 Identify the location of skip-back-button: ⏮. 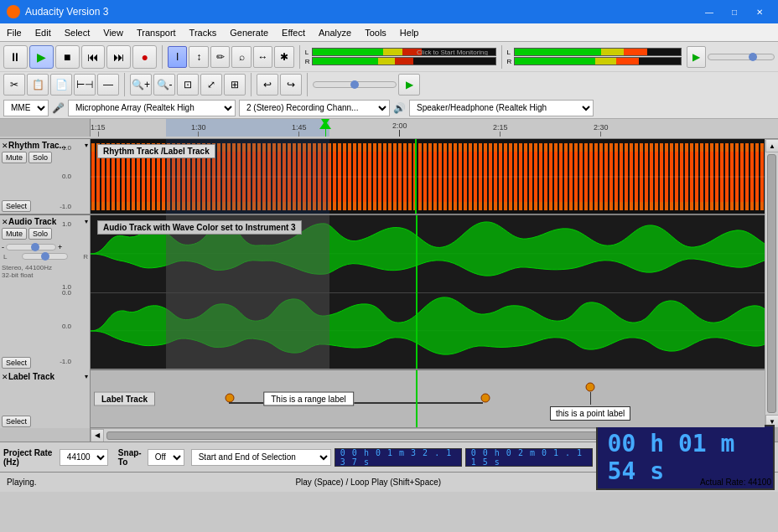
(94, 57).